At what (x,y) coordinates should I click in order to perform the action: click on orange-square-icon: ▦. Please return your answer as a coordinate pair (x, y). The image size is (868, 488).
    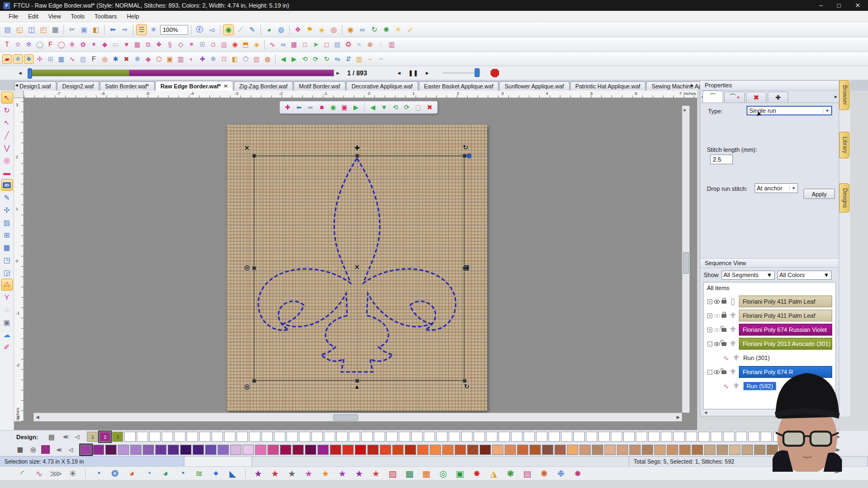
    Looking at the image, I should click on (426, 473).